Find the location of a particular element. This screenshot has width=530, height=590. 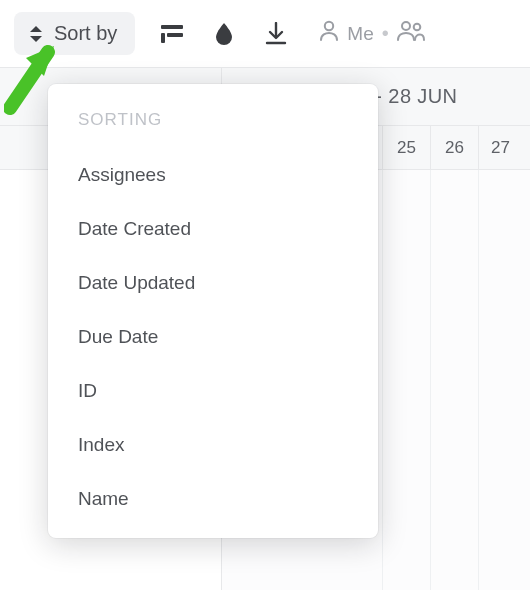

sort-option-id: ID is located at coordinates (213, 391).